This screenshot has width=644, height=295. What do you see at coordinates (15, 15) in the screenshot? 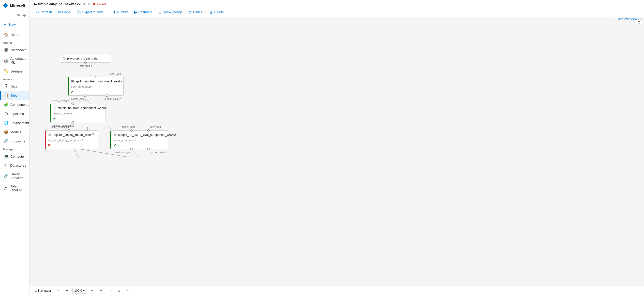
I see `sidebar-toggle-area: ≫ ⚙` at bounding box center [15, 15].